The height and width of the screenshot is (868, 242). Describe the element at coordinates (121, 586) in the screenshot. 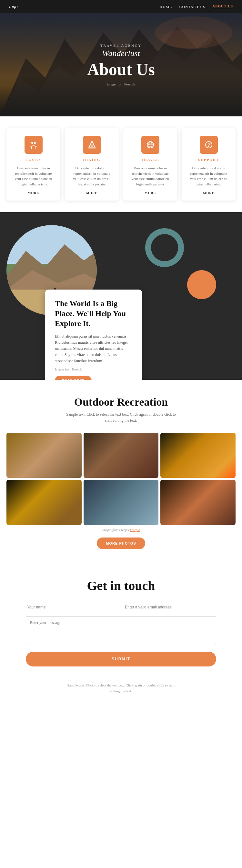

I see `contact-title: Get in touch` at that location.